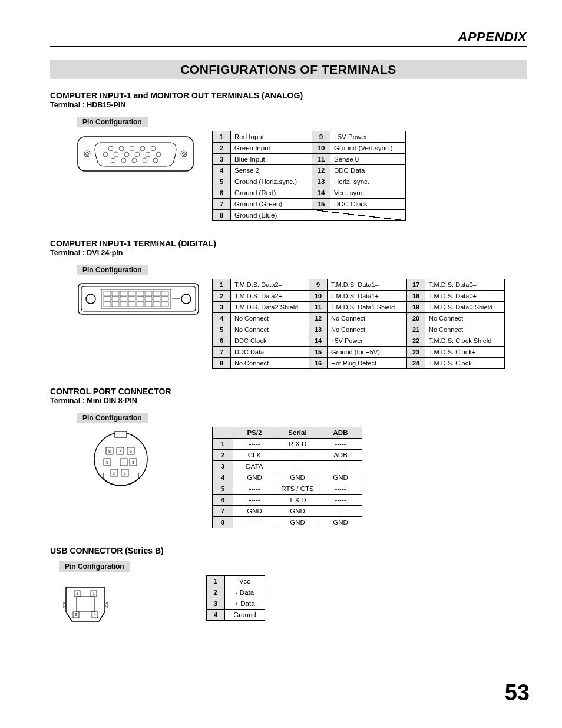  Describe the element at coordinates (289, 37) in the screenshot. I see `appendix-header: APPENDIX` at that location.